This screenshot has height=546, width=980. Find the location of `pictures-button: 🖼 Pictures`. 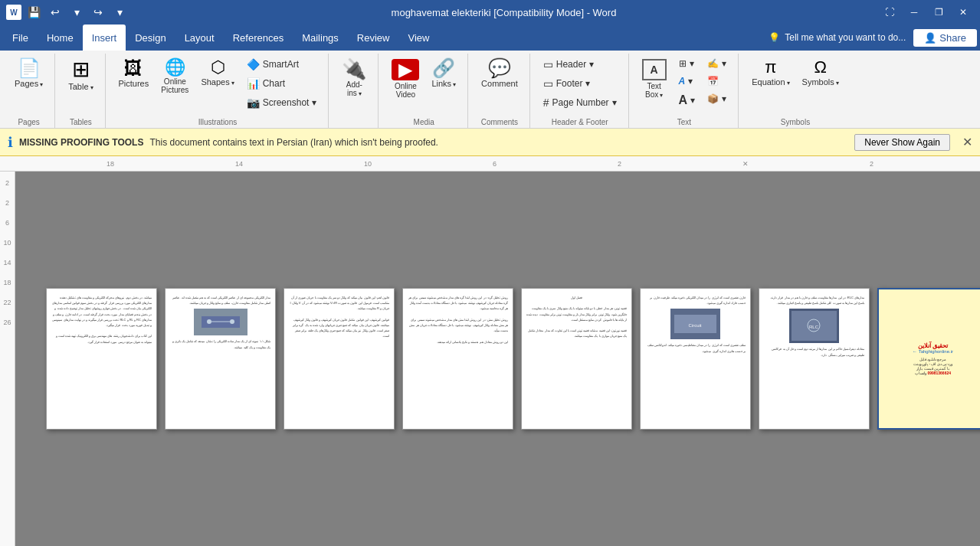

pictures-button: 🖼 Pictures is located at coordinates (134, 74).